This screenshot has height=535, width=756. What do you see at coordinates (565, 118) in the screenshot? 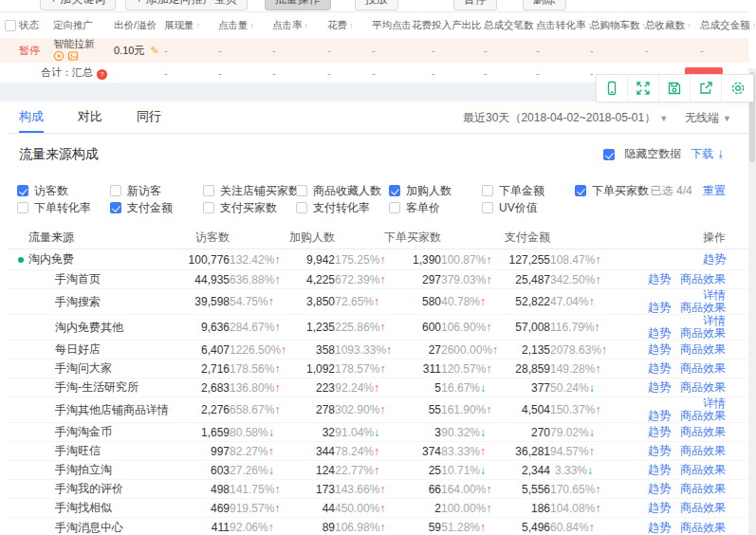
I see `date-range-dropdown: 最近30天（2018-04-02~2018-05-01）▼` at bounding box center [565, 118].